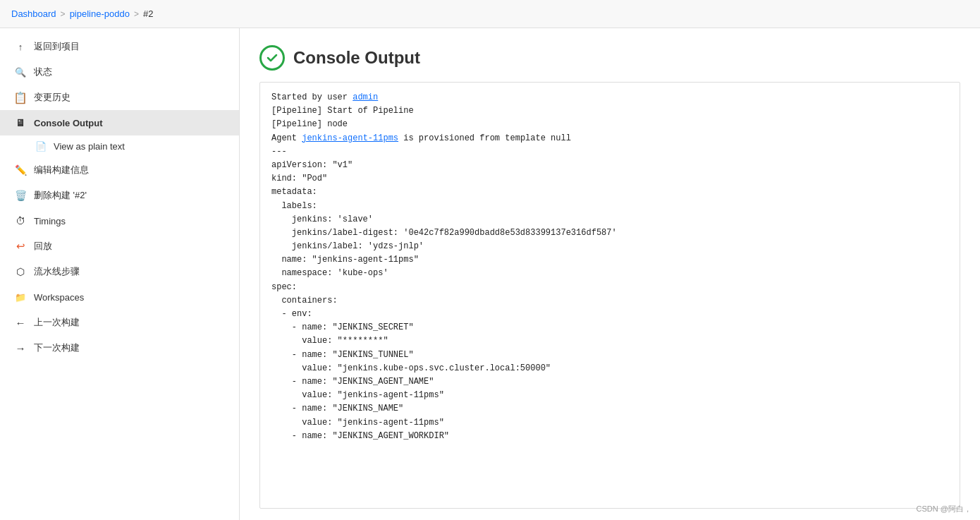  What do you see at coordinates (120, 72) in the screenshot?
I see `sidebar-item-status: 🔍 状态` at bounding box center [120, 72].